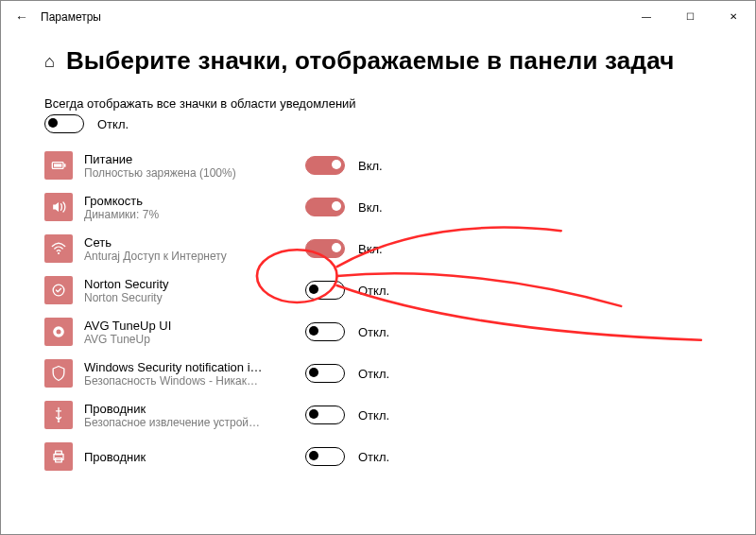 Image resolution: width=756 pixels, height=535 pixels. Describe the element at coordinates (174, 159) in the screenshot. I see `item-title: Питание` at that location.